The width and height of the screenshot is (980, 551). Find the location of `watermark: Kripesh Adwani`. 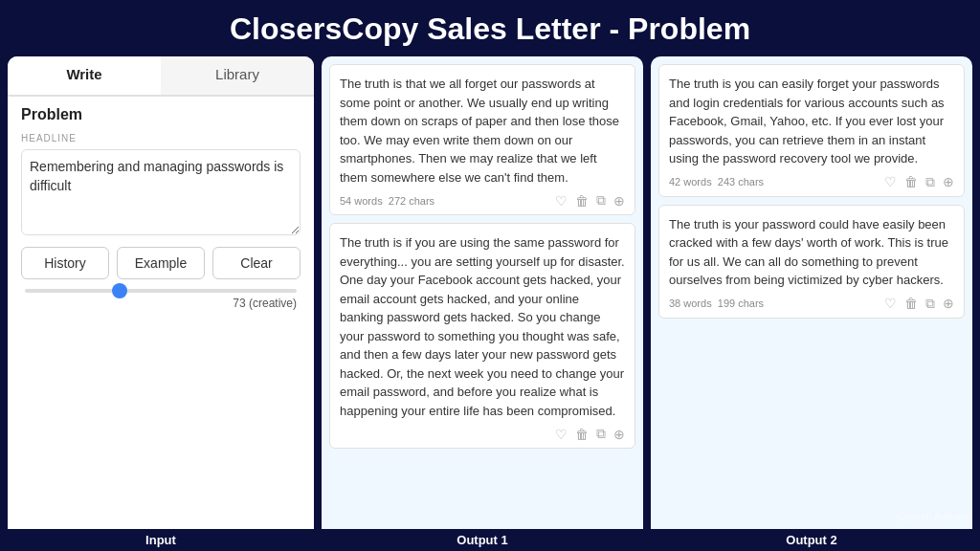

watermark: Kripesh Adwani is located at coordinates (932, 517).